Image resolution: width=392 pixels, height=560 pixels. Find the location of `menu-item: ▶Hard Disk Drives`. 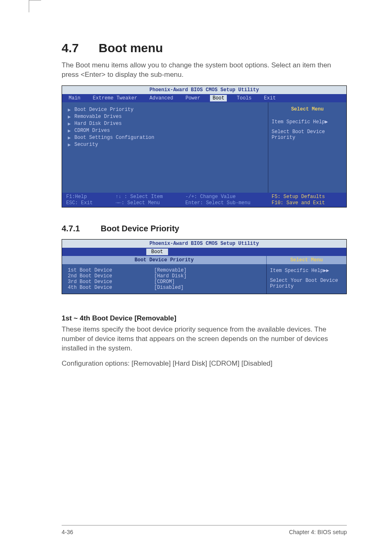

menu-item: ▶Hard Disk Drives is located at coordinates (165, 124).